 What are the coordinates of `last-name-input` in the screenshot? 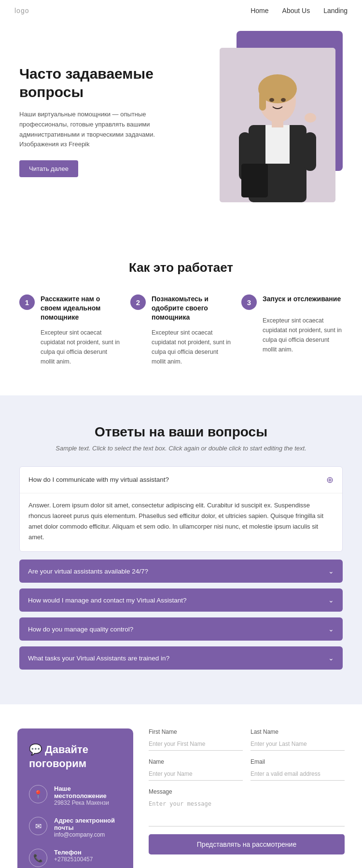 It's located at (297, 744).